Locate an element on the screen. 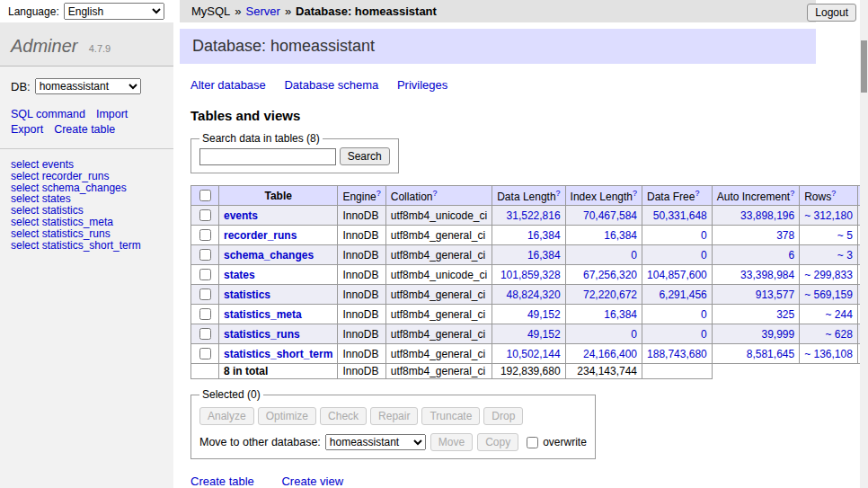  drop-button: Drop is located at coordinates (503, 416).